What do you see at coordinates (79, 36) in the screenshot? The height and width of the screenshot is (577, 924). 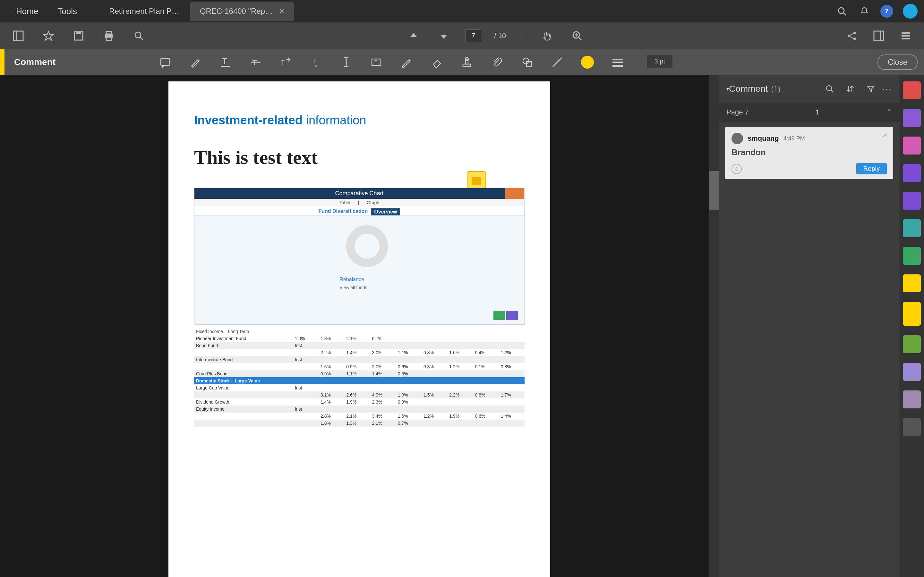 I see `save-icon` at bounding box center [79, 36].